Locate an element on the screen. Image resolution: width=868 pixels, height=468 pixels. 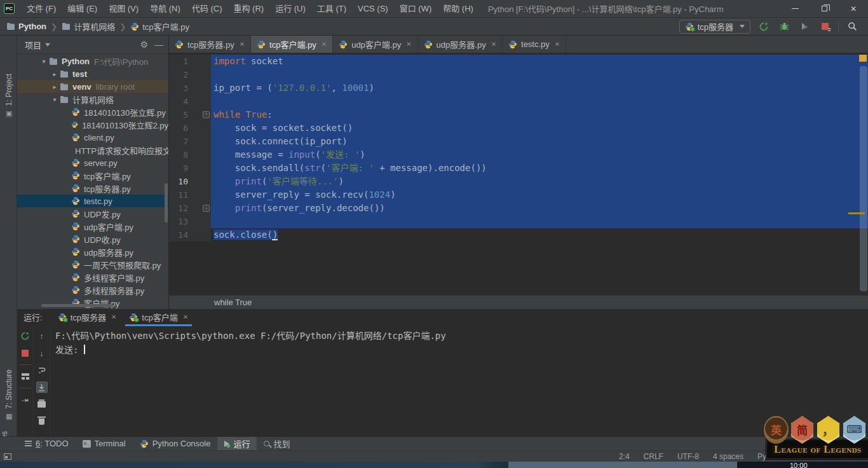
editor-tab-udp服务器.py: udp服务器.py✕ is located at coordinates (460, 45).